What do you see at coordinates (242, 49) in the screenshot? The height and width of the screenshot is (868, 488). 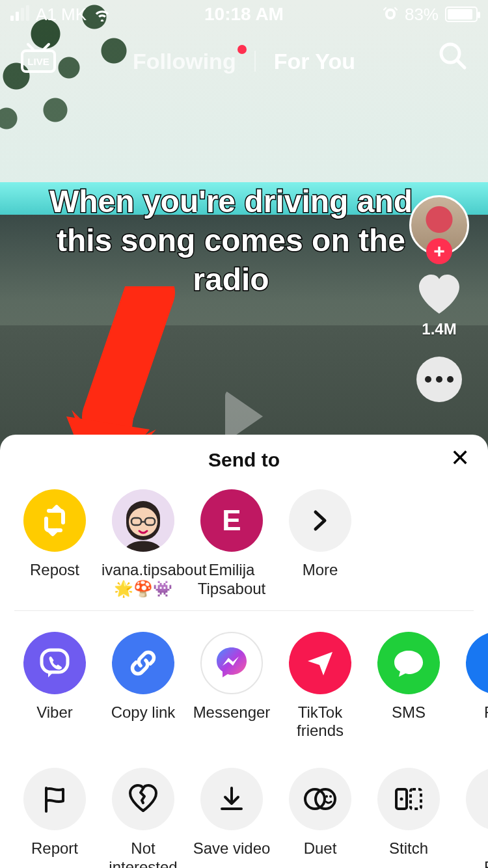 I see `notification-dot-icon` at bounding box center [242, 49].